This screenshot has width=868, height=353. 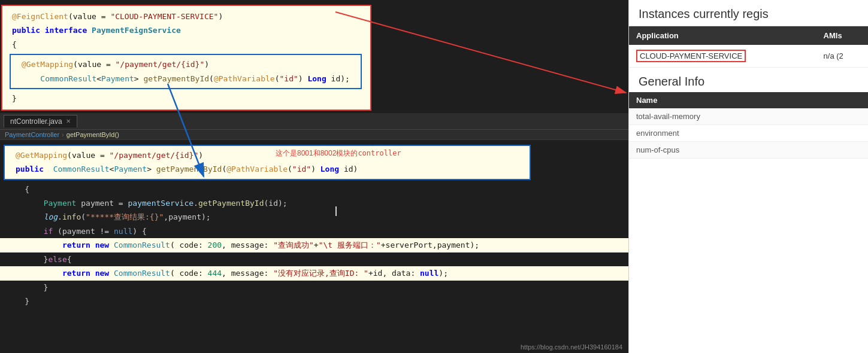 What do you see at coordinates (749, 80) in the screenshot?
I see `general-info-header: General Info` at bounding box center [749, 80].